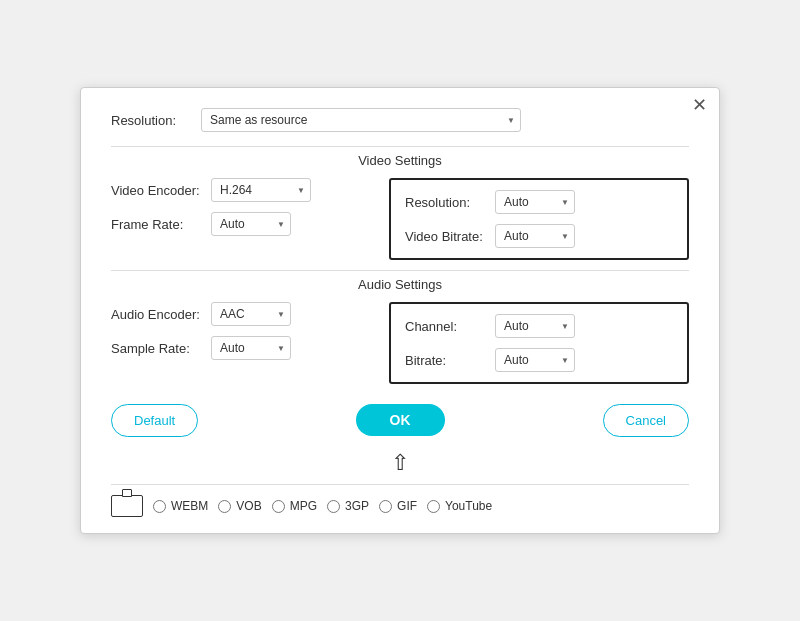 The height and width of the screenshot is (621, 800). Describe the element at coordinates (245, 348) in the screenshot. I see `sample-rate-row: Sample Rate: Auto` at that location.